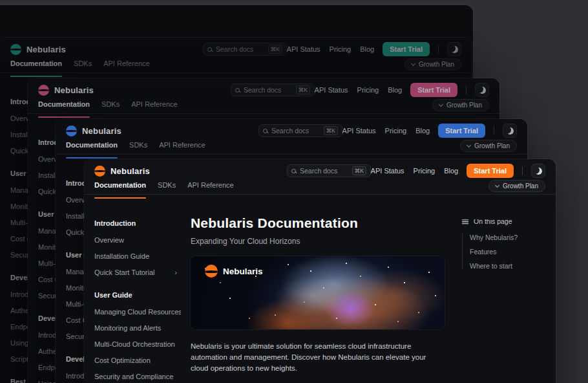  I want to click on sidebar-item-label: Multi-Cloud Orchestration, so click(134, 344).